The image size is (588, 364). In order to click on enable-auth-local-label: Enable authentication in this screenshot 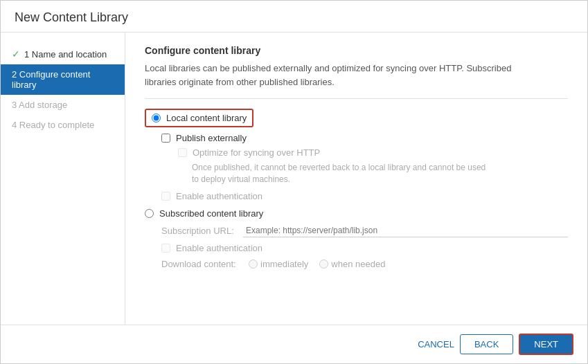, I will do `click(219, 197)`.